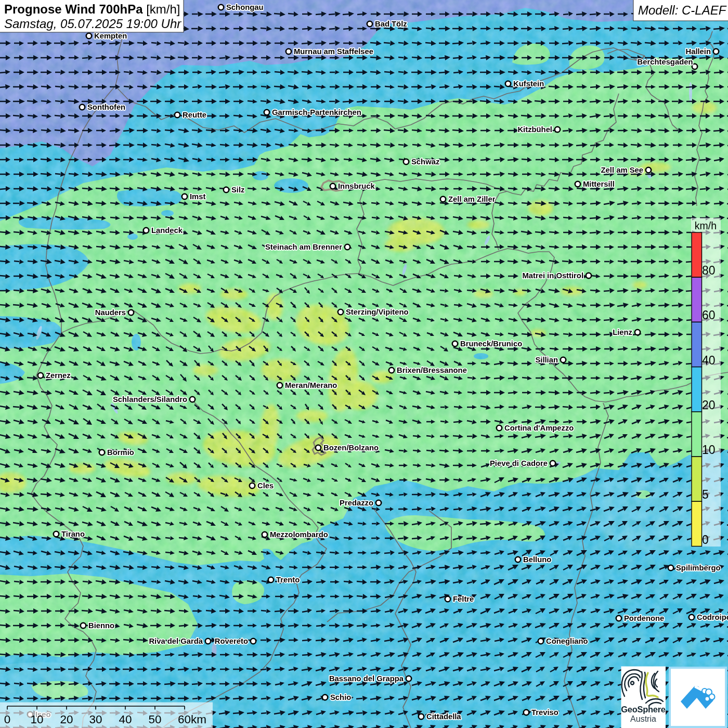 The width and height of the screenshot is (728, 728). What do you see at coordinates (357, 503) in the screenshot?
I see `svg-text: Predazzo` at bounding box center [357, 503].